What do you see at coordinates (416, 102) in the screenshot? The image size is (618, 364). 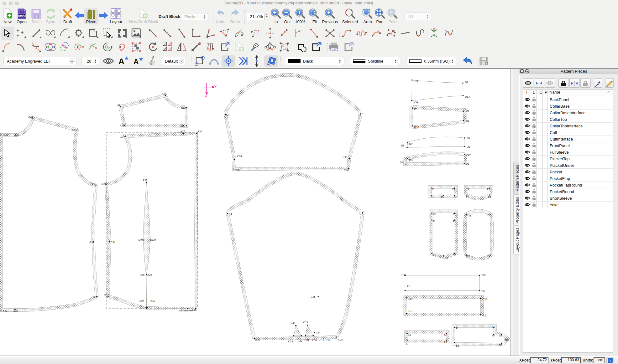 I see `svg-text: D12` at bounding box center [416, 102].